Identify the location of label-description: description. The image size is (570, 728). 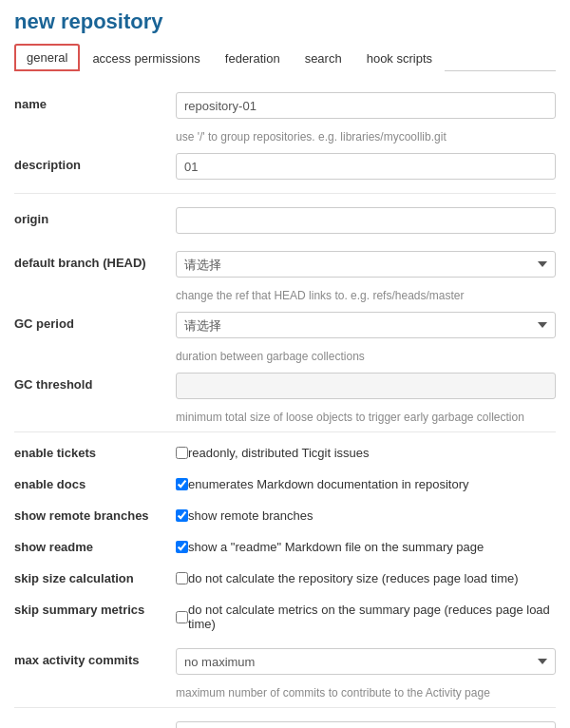
(95, 163).